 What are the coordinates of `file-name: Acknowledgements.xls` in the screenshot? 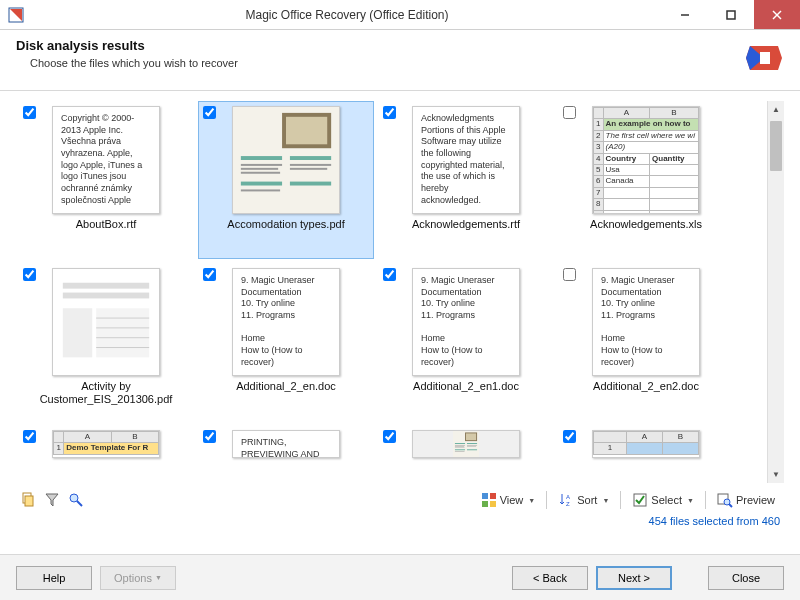 It's located at (646, 224).